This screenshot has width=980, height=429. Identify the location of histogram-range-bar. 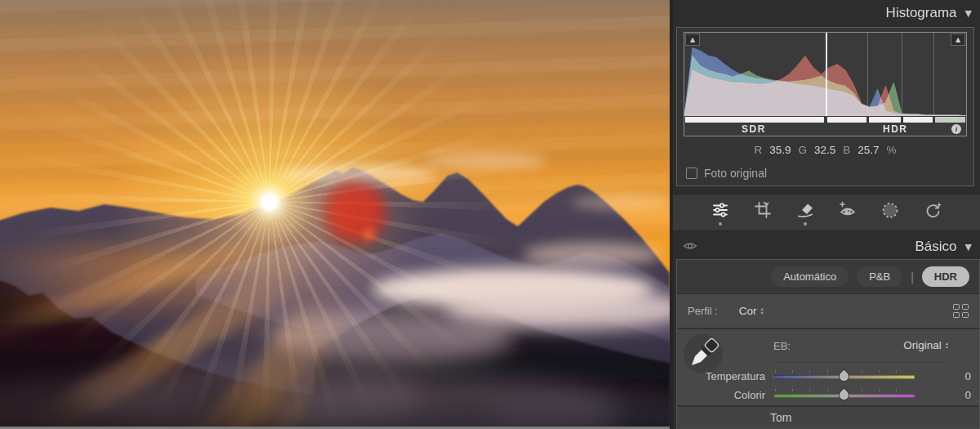
(825, 119).